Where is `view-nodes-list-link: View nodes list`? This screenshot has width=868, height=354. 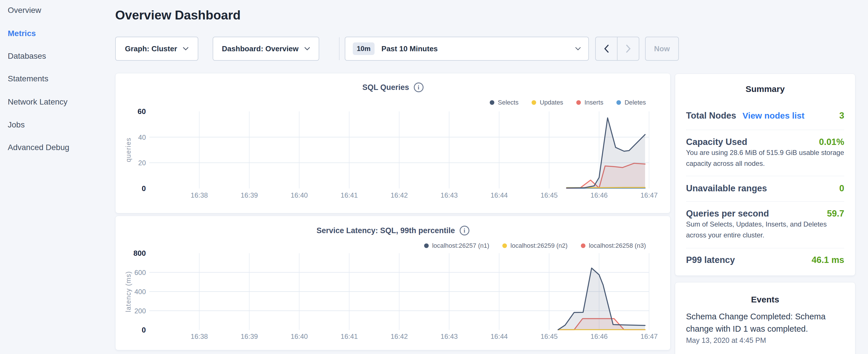
view-nodes-list-link: View nodes list is located at coordinates (774, 116).